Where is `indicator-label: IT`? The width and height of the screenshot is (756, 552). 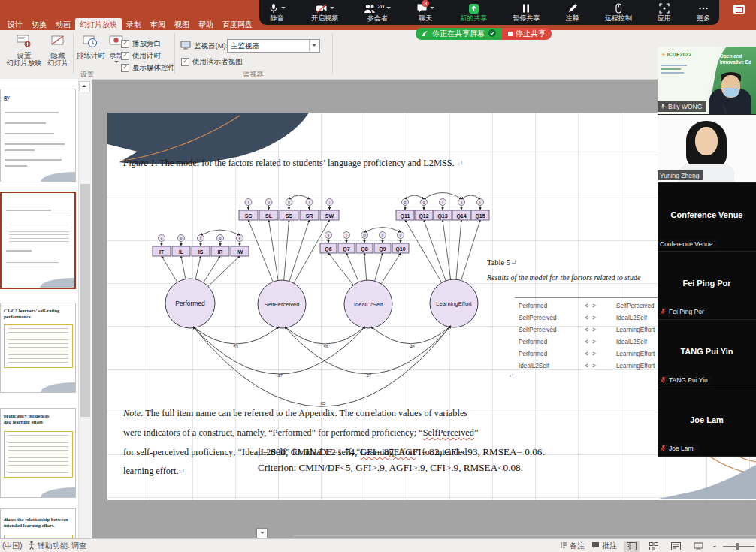 indicator-label: IT is located at coordinates (162, 252).